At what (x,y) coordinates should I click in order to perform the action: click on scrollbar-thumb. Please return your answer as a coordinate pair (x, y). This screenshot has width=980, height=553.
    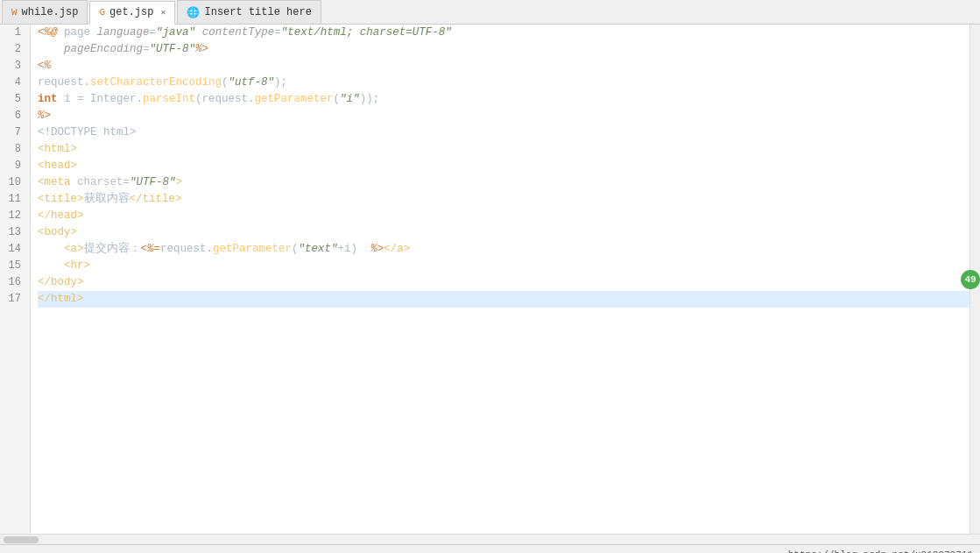
    Looking at the image, I should click on (21, 540).